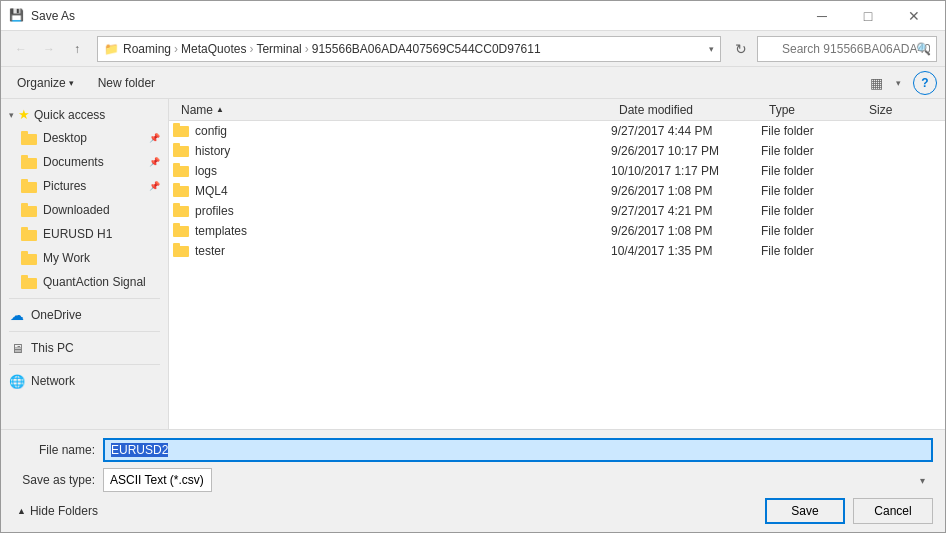 This screenshot has height=533, width=946. I want to click on file-name: config, so click(403, 131).